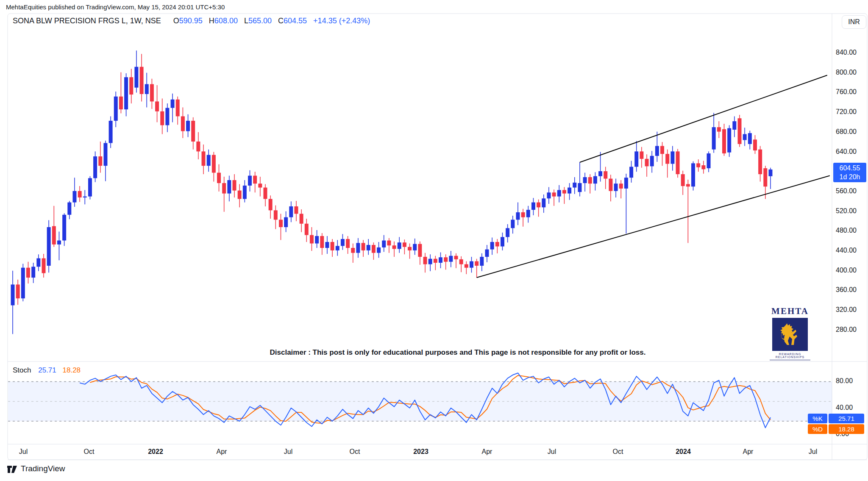  Describe the element at coordinates (846, 152) in the screenshot. I see `price-tick-label: 640.00` at that location.